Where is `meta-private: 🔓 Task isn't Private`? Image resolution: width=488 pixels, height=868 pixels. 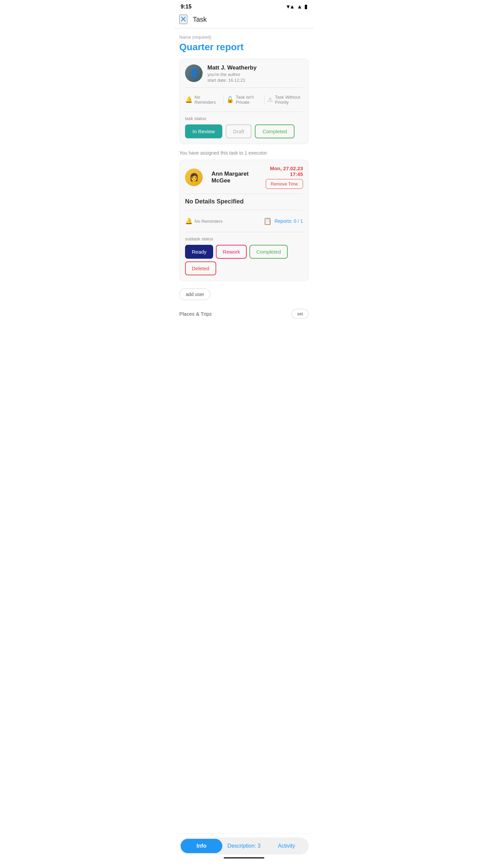
meta-private: 🔓 Task isn't Private is located at coordinates (244, 100).